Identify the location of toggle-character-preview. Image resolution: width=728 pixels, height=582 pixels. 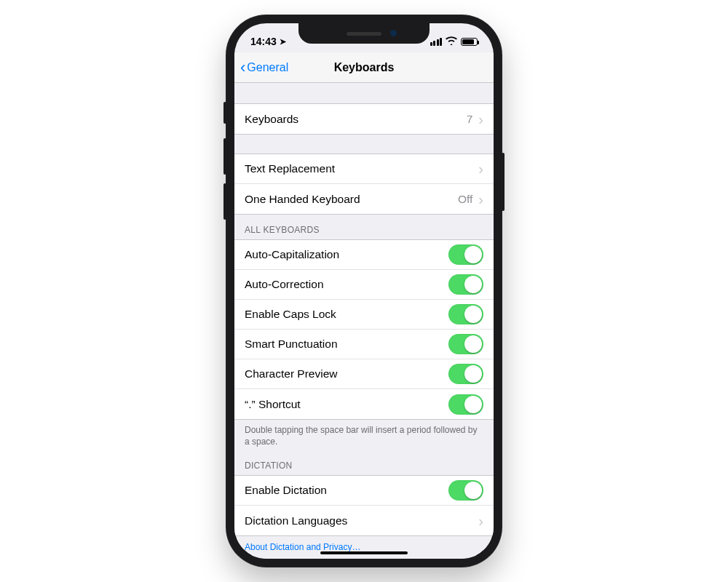
(466, 374).